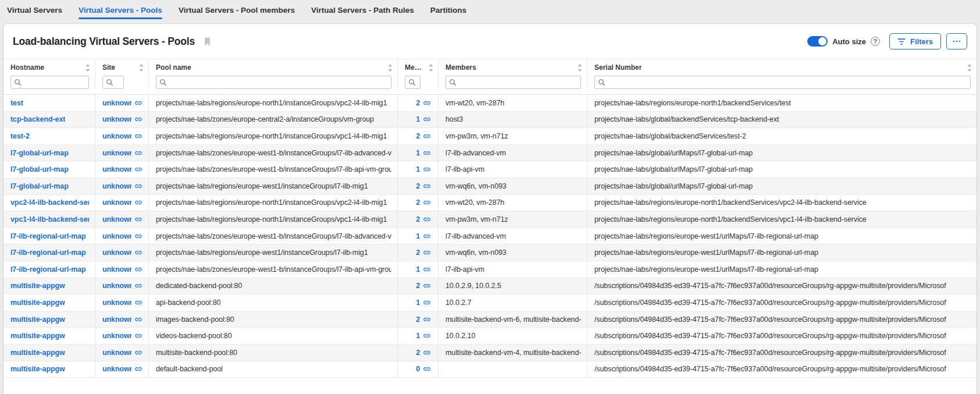 The width and height of the screenshot is (980, 394). What do you see at coordinates (17, 83) in the screenshot?
I see `search-icon` at bounding box center [17, 83].